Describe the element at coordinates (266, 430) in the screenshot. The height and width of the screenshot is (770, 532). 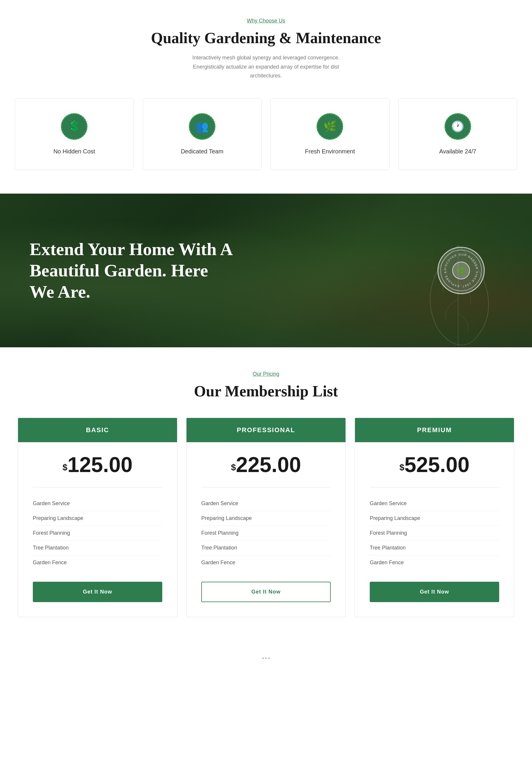
I see `professional-plan-name: PROFESSIONAL` at that location.